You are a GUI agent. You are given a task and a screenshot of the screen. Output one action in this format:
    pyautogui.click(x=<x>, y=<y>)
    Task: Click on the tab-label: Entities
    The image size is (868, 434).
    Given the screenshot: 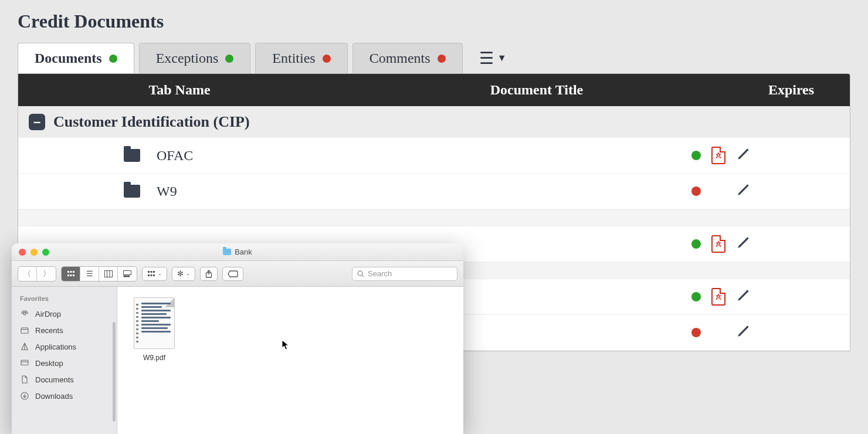 What is the action you would take?
    pyautogui.click(x=293, y=59)
    